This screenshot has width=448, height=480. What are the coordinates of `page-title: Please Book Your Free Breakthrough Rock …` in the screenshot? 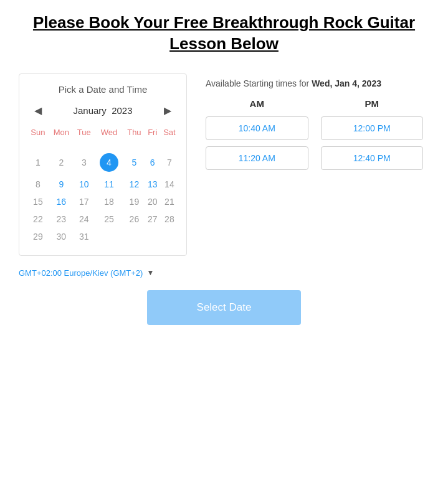 It's located at (224, 34).